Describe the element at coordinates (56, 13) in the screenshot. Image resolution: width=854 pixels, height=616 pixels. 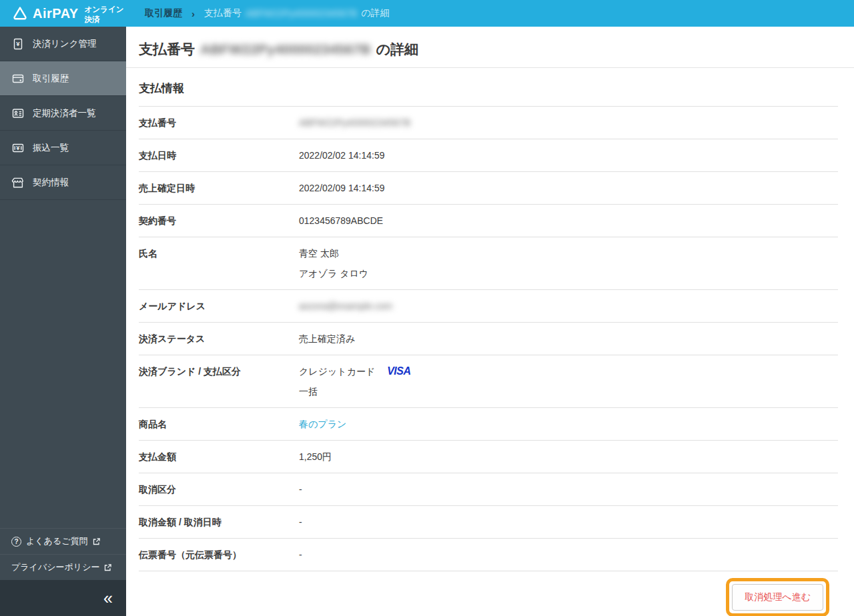
I see `brand-name: AirPAY` at that location.